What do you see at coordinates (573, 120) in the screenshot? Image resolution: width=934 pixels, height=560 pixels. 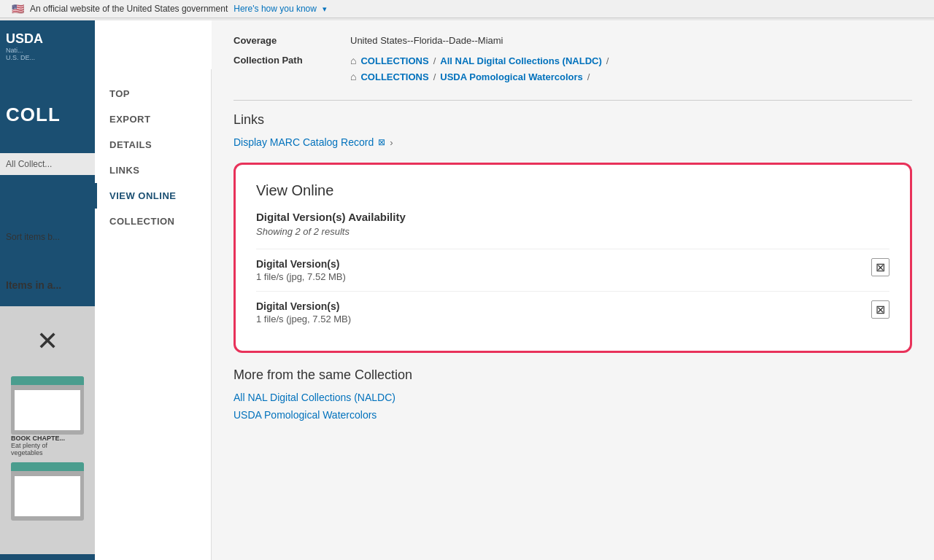 I see `links-section-title: Links` at bounding box center [573, 120].